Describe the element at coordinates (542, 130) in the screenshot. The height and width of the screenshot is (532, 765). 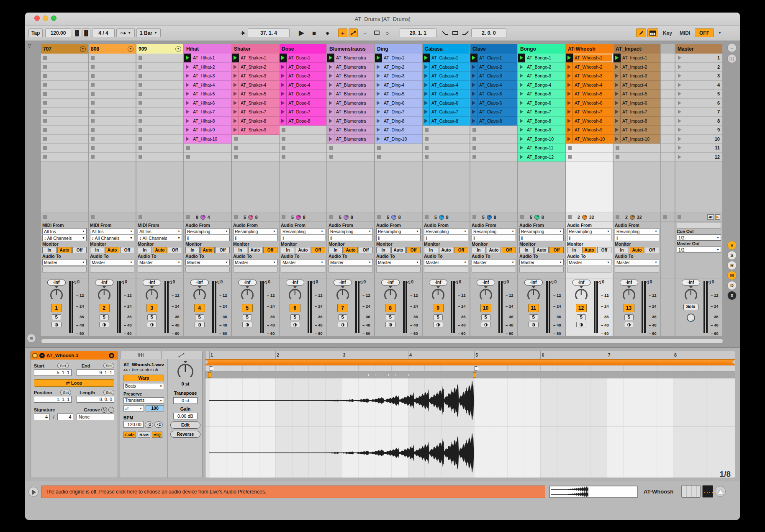
I see `clip-slot: AT_Bongo-9` at that location.